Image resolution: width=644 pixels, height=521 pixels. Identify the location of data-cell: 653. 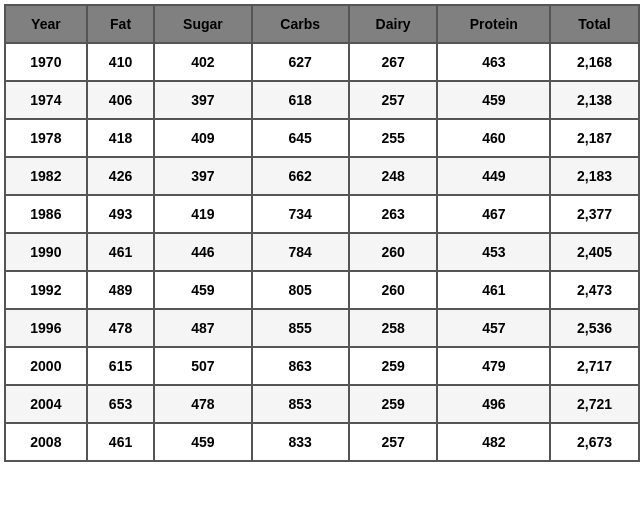
(121, 404).